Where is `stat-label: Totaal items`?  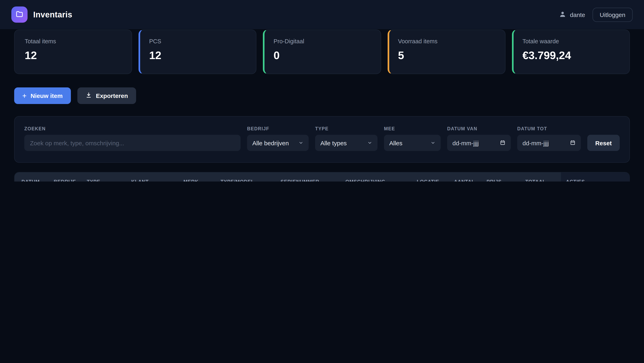
stat-label: Totaal items is located at coordinates (74, 41).